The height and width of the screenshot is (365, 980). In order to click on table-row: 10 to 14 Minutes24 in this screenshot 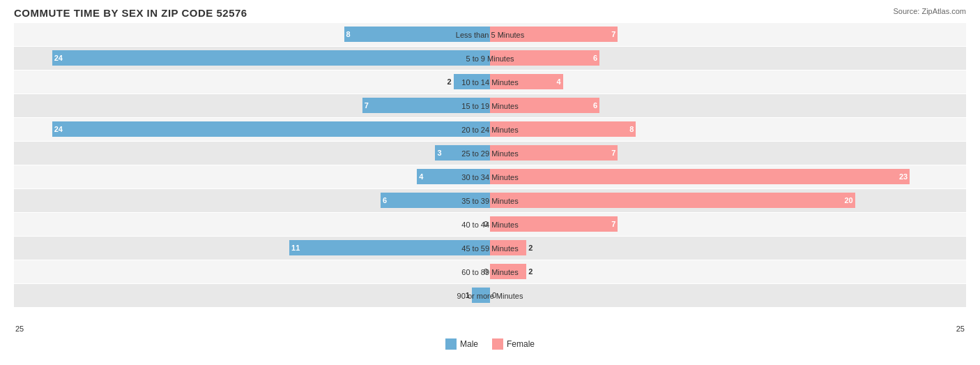, I will do `click(490, 82)`.